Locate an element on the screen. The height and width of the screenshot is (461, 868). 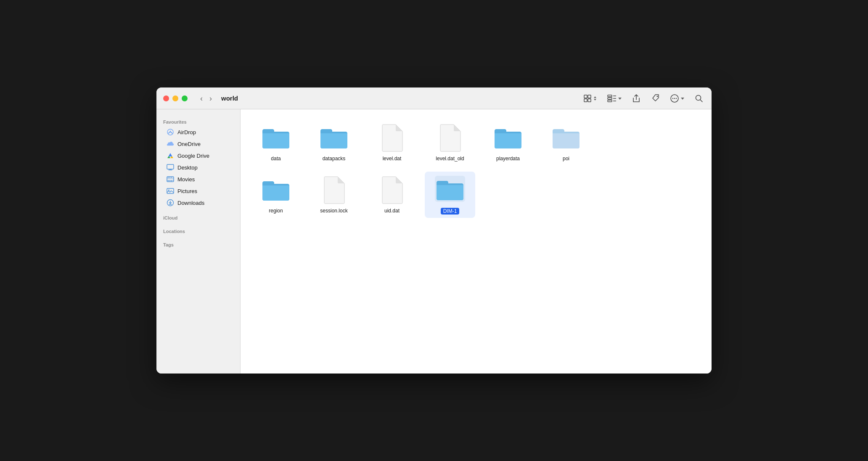
folder-icon-region is located at coordinates (276, 190).